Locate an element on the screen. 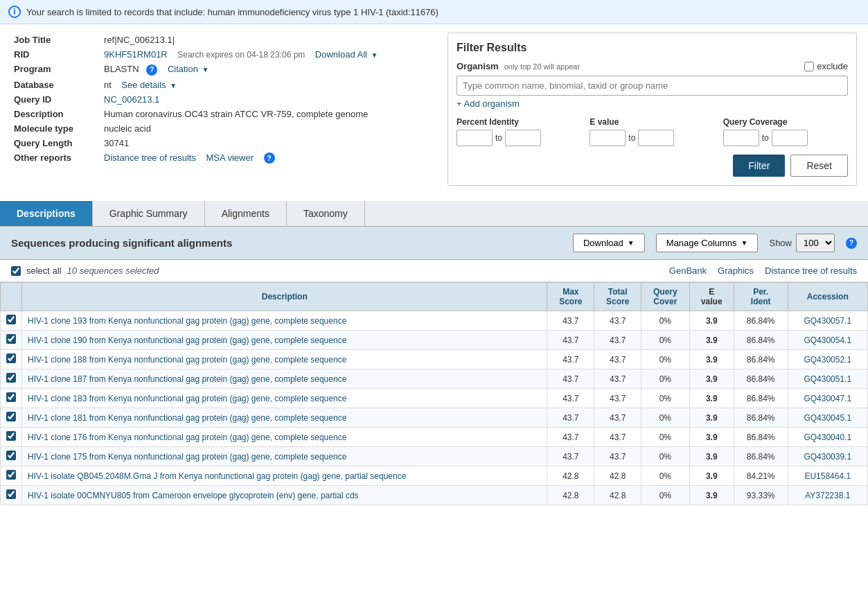 The image size is (868, 594). results-help-icon: ? is located at coordinates (851, 243).